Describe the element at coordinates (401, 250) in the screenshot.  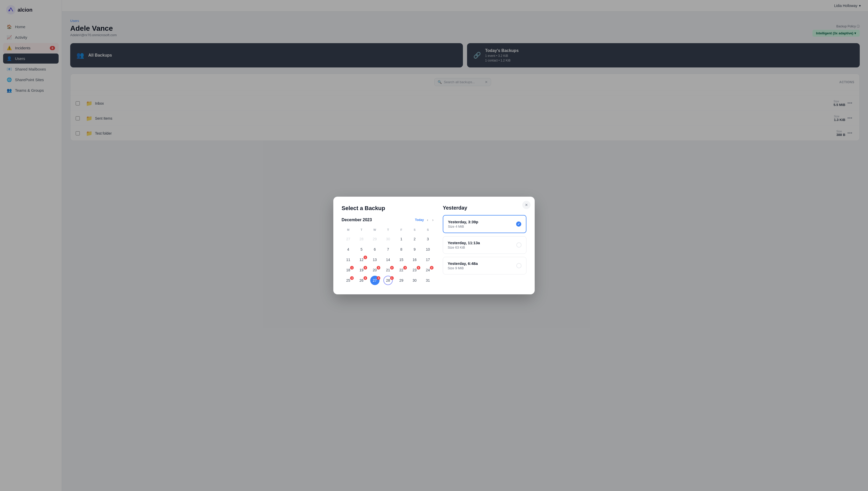
I see `cal-day: 8` at that location.